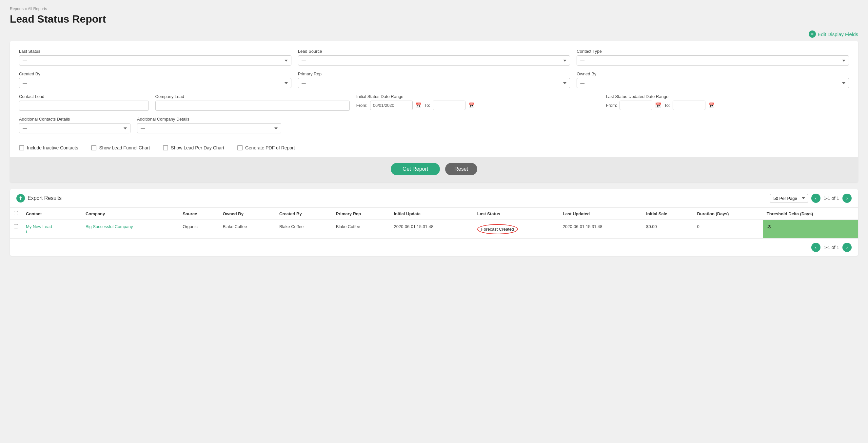  Describe the element at coordinates (130, 214) in the screenshot. I see `company-header: Company` at that location.